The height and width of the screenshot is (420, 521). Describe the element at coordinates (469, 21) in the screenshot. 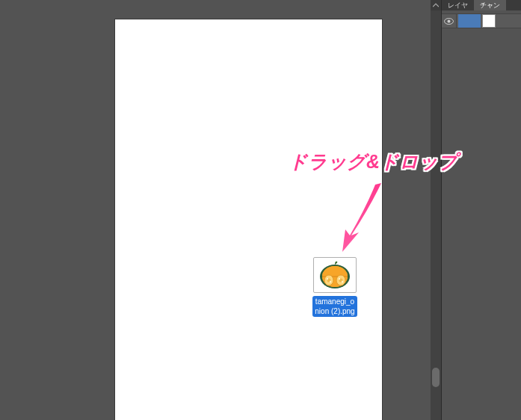

I see `layer-selection-indicator` at that location.